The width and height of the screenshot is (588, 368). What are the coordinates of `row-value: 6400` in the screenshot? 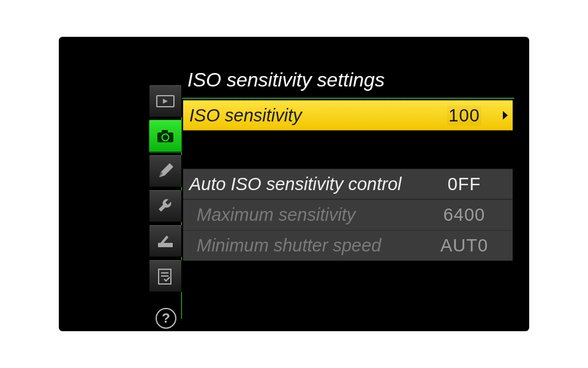 It's located at (464, 215).